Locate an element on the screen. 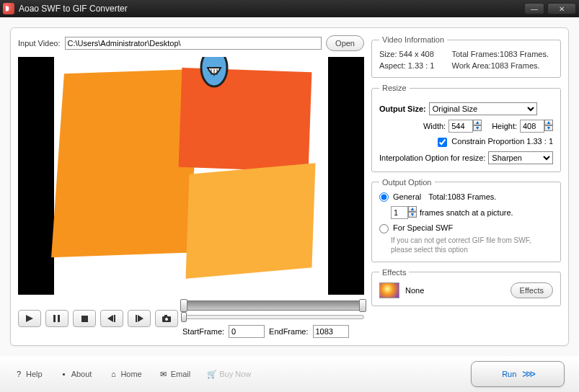  constrain-proportion-checkbox: Constrain Proportion 1.33 : 1 is located at coordinates (495, 142).